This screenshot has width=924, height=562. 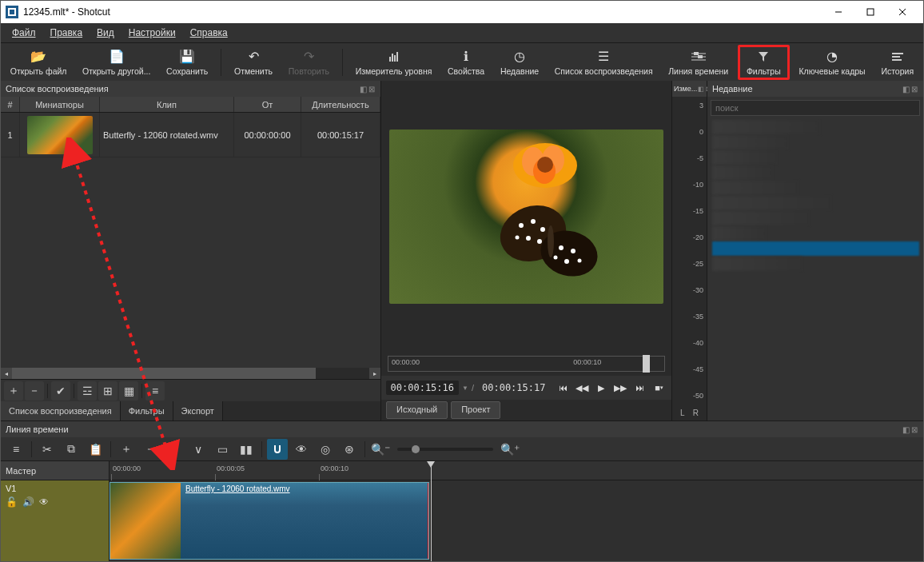 I want to click on timecode-current: 00:00:15:16, so click(x=422, y=388).